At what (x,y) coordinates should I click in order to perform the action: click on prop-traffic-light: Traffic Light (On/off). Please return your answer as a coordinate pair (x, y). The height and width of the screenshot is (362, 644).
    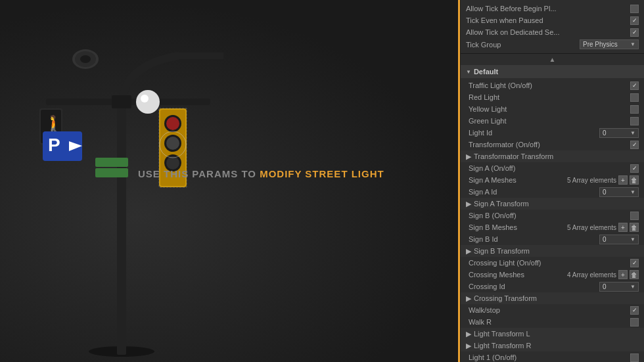
    Looking at the image, I should click on (552, 85).